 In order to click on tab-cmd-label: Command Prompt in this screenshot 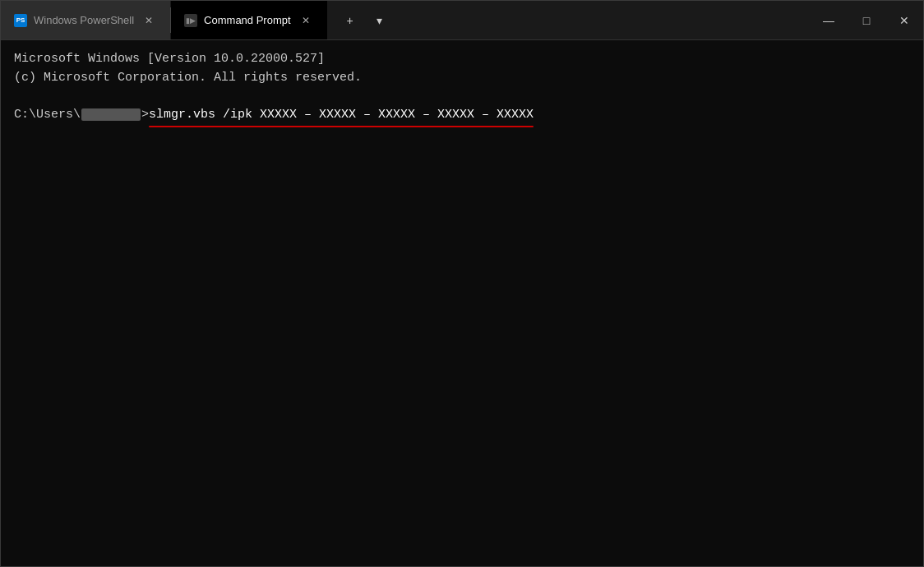, I will do `click(247, 20)`.